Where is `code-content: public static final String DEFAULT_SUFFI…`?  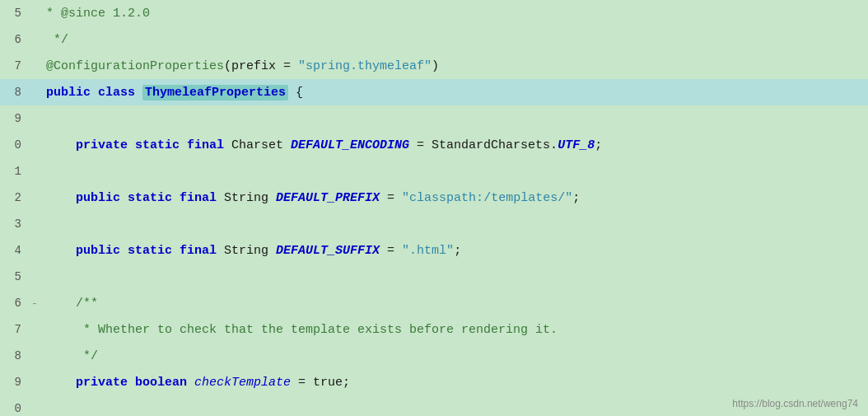 code-content: public static final String DEFAULT_SUFFI… is located at coordinates (454, 250).